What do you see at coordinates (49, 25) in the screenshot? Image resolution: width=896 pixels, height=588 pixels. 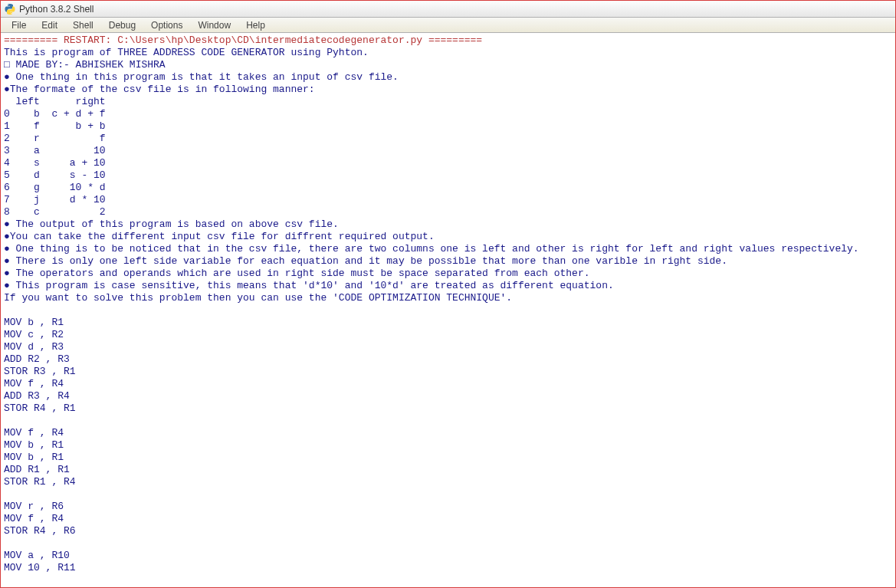 I see `menu-edit: Edit` at bounding box center [49, 25].